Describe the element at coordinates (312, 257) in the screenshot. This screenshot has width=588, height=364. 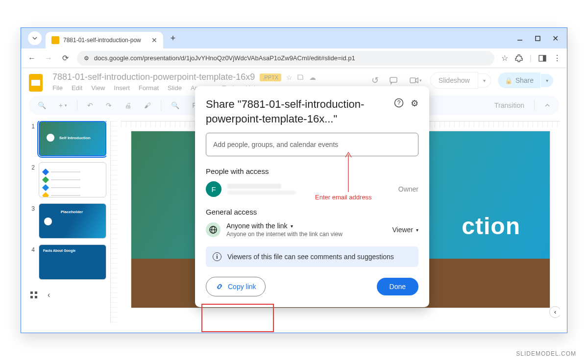
I see `info-banner: i Viewers of this file can see comments …` at that location.